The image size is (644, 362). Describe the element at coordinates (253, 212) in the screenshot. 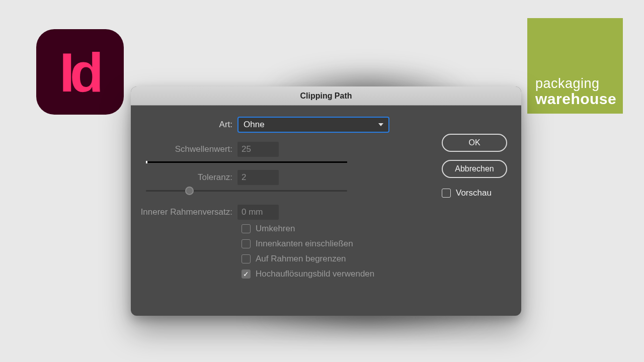

I see `innerer-rahmenversatz-value: 0 mm` at that location.